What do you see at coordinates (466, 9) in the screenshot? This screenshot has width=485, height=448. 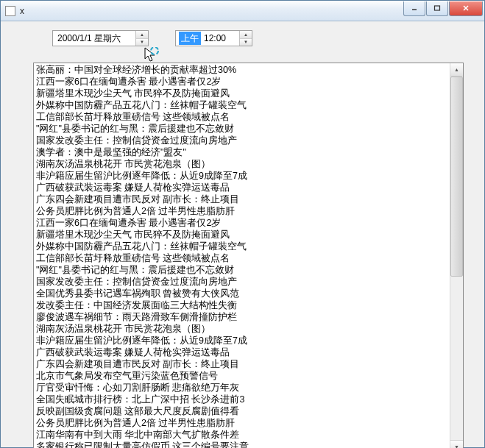 I see `close-button` at bounding box center [466, 9].